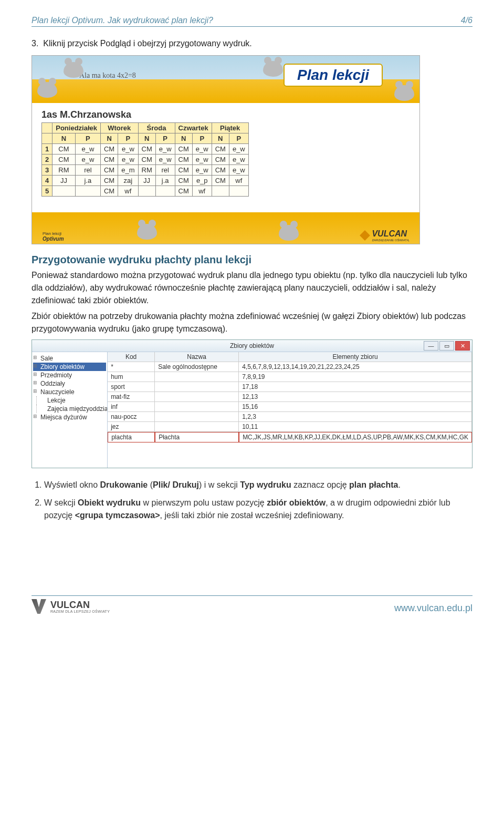 The image size is (504, 824). I want to click on grid-header: Kod Nazwa Elementy zbioru, so click(290, 357).